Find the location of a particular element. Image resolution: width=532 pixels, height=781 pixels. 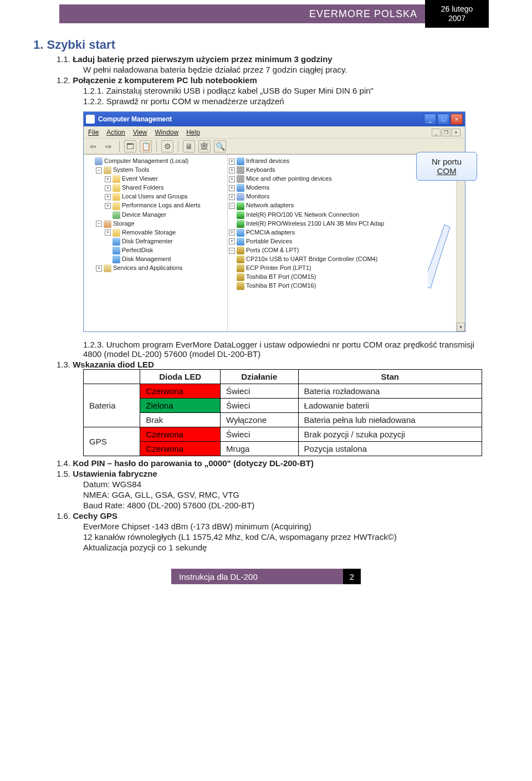

window-toolbar: ⇦ ⇨ 🗔 📋 ⚙ 🖥 🕸 🔍 is located at coordinates (274, 146).